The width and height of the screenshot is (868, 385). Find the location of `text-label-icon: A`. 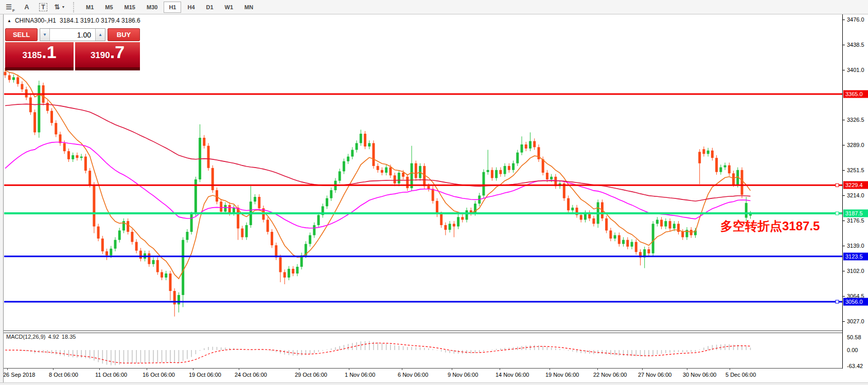

text-label-icon: A is located at coordinates (27, 7).